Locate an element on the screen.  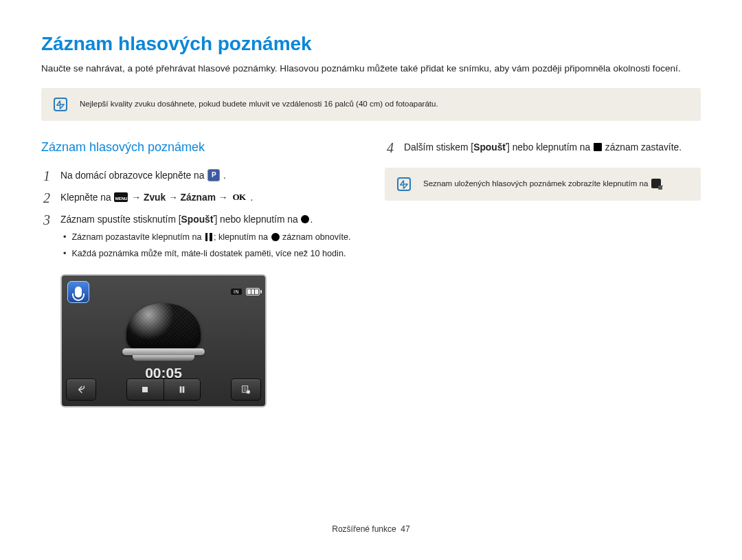
pause-icon is located at coordinates (209, 237).